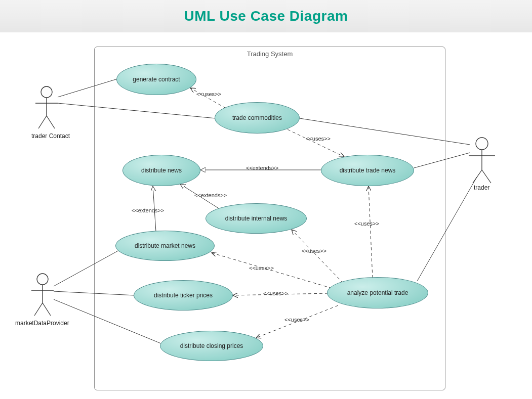 This screenshot has height=399, width=532. Describe the element at coordinates (165, 246) in the screenshot. I see `usecase-distribute-market-news: distribute market news` at that location.